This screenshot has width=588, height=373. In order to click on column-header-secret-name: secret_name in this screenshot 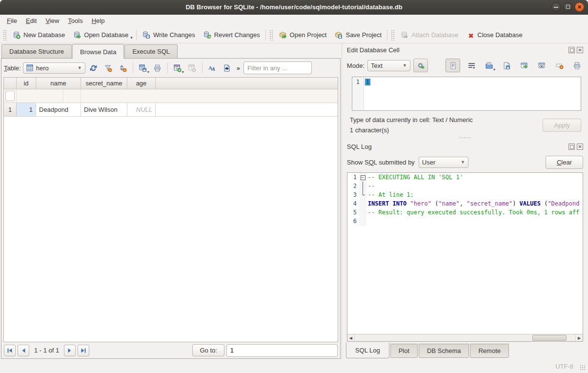, I will do `click(104, 83)`.